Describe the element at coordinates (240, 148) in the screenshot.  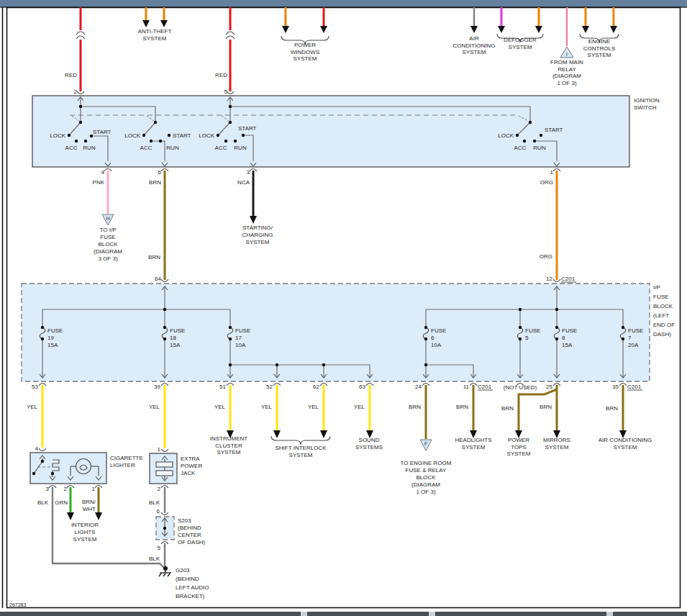
I see `sw3-run-label: RUN` at that location.